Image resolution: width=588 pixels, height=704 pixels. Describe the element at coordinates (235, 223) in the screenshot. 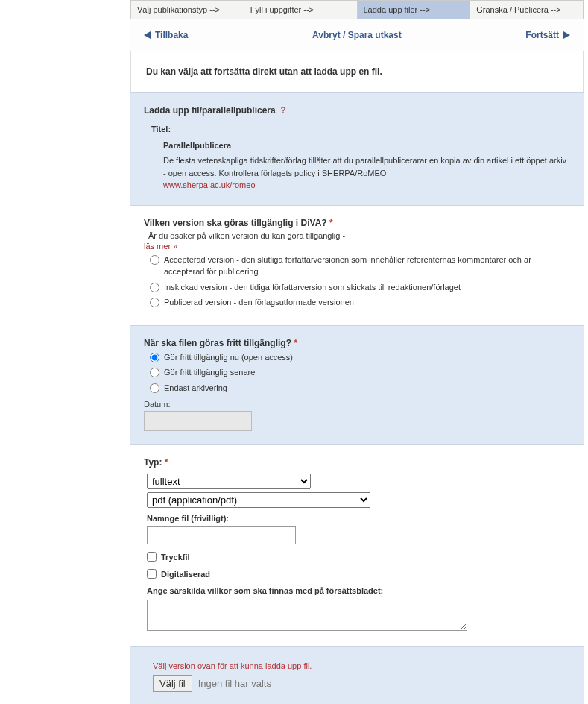

I see `version-question: Vilken version ska göras tillgänglig i D…` at that location.